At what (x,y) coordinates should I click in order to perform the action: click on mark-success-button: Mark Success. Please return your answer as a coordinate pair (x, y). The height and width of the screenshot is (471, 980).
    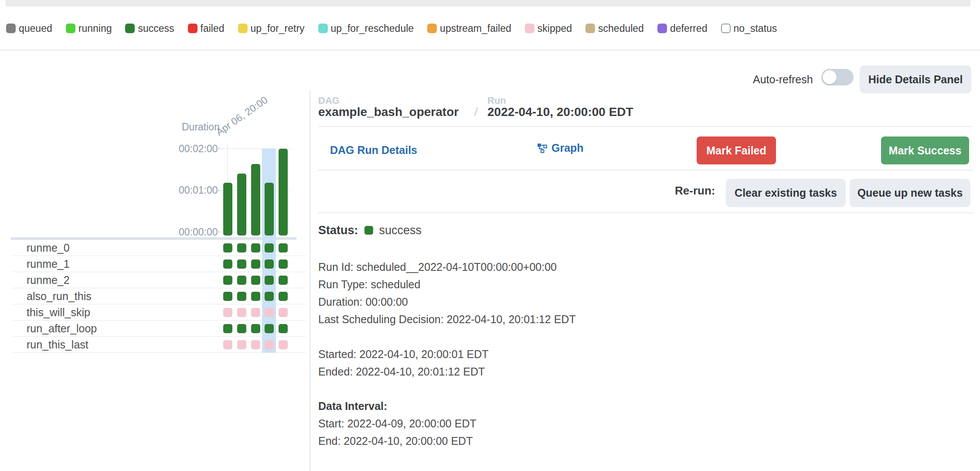
    Looking at the image, I should click on (925, 150).